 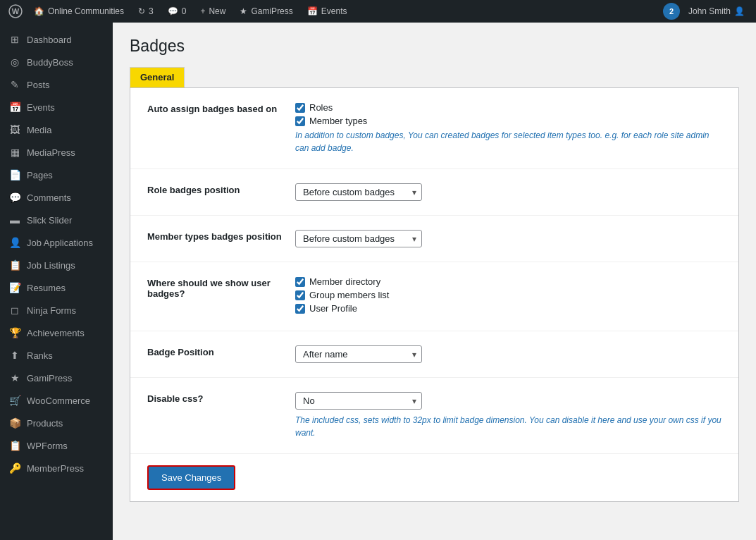 What do you see at coordinates (509, 238) in the screenshot?
I see `member-types-badges-position-control: Before custom badges After custom badges` at bounding box center [509, 238].